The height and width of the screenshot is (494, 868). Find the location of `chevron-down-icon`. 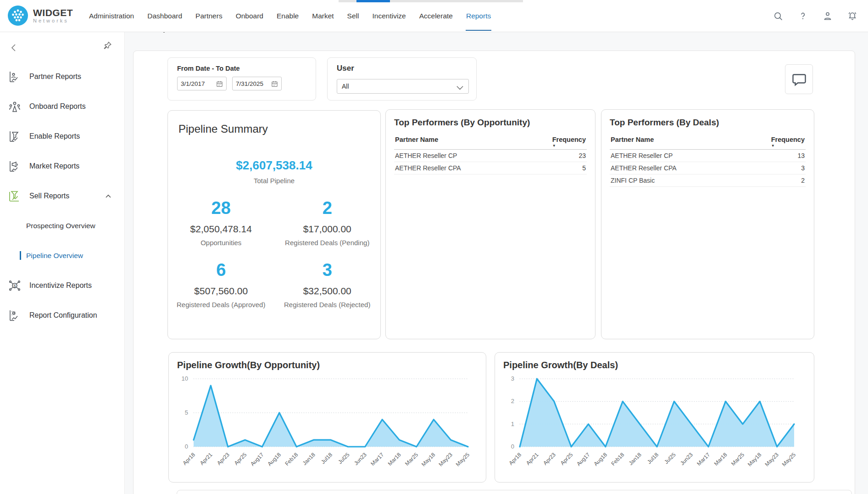

chevron-down-icon is located at coordinates (460, 86).